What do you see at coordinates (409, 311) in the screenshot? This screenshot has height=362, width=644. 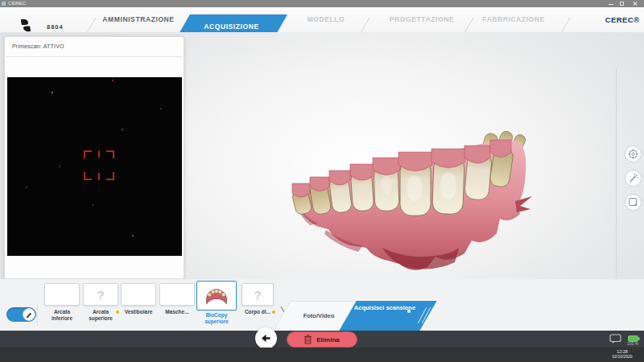 I see `active-scan-dot` at bounding box center [409, 311].